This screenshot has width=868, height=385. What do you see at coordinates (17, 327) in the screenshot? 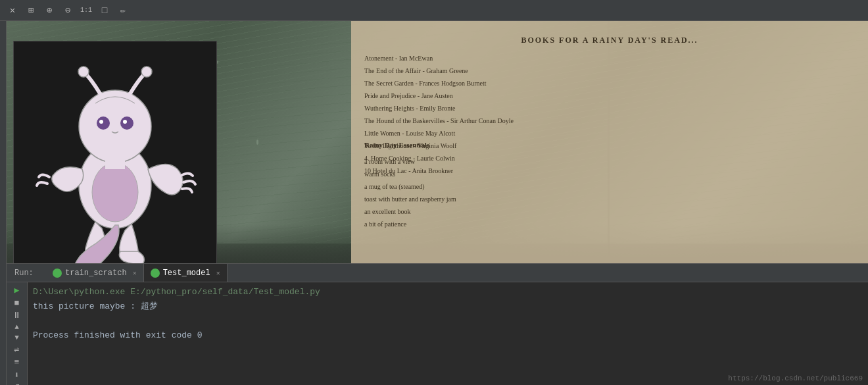
I see `up-button: ▲` at bounding box center [17, 327].